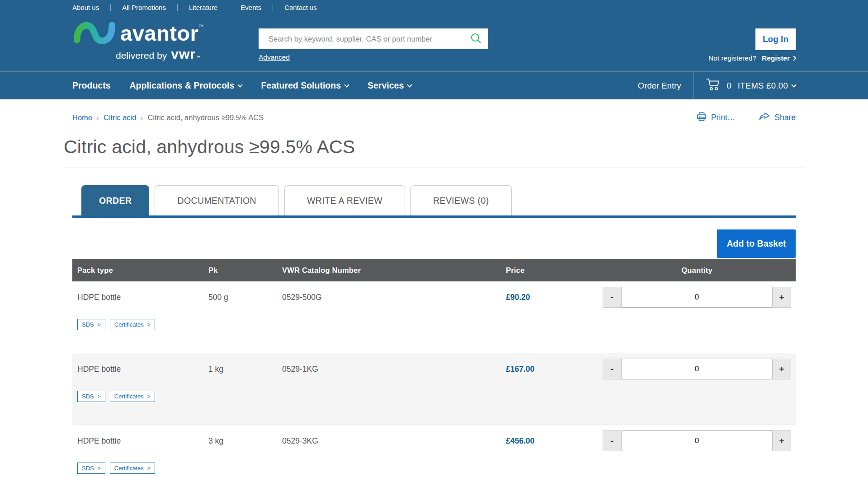 The image size is (868, 477). What do you see at coordinates (245, 369) in the screenshot?
I see `pk-value: 1 kg` at bounding box center [245, 369].